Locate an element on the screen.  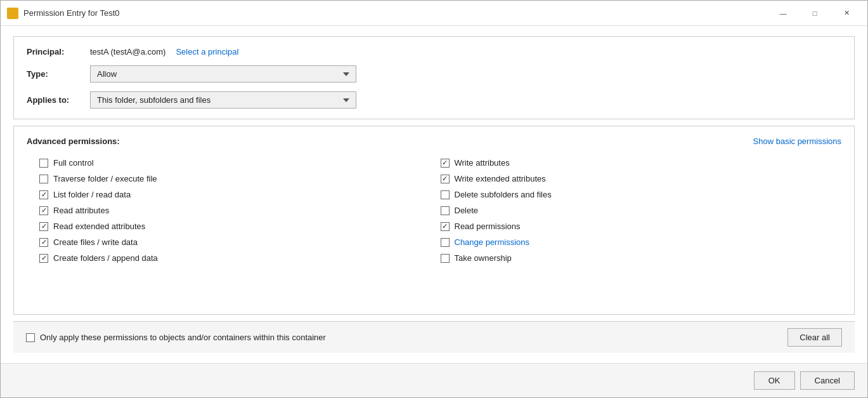
perm-list-folder-checkbox is located at coordinates (44, 195).